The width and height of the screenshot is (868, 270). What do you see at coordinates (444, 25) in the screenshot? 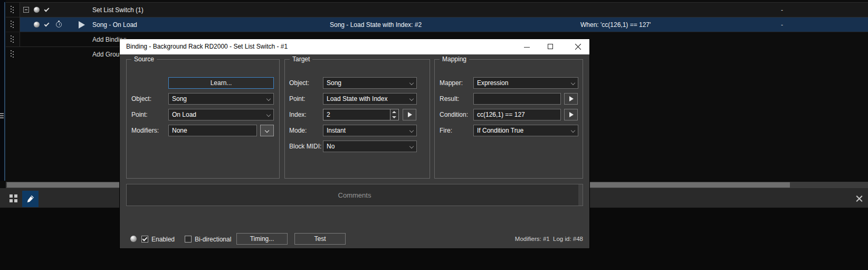
I see `binding-row-selected` at bounding box center [444, 25].